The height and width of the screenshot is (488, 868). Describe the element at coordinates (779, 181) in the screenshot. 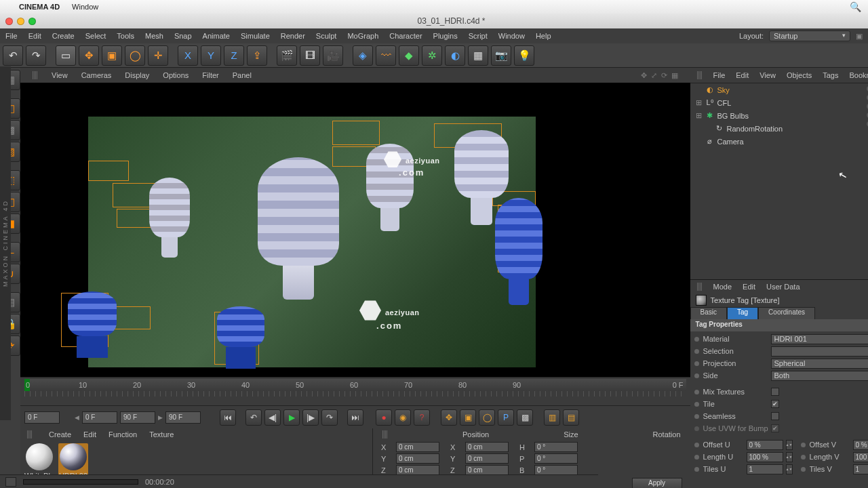

I see `object-manager: ✔ ✔ ◐Sky ⊞L⁰CFL ⊞✱BG Bulbs ↻RandomRotati…` at that location.